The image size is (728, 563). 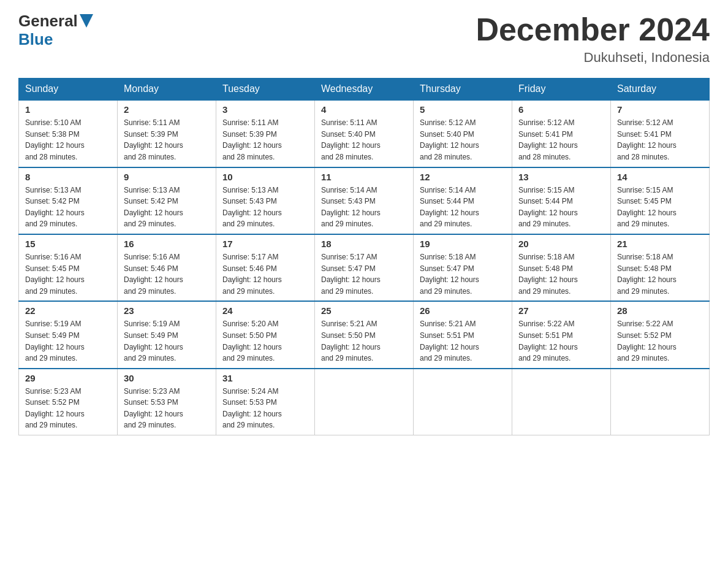 What do you see at coordinates (265, 378) in the screenshot?
I see `day-number: 31` at bounding box center [265, 378].